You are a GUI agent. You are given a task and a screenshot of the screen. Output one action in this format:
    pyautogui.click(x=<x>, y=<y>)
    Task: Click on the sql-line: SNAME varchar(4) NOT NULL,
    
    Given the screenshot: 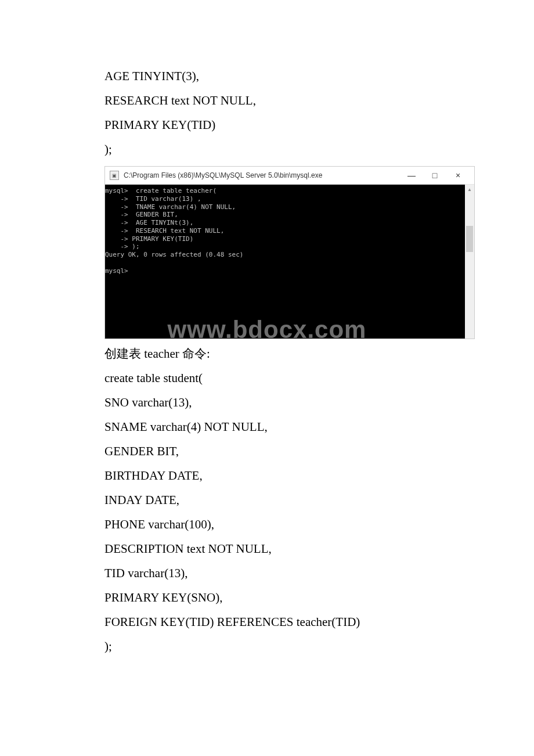 What is the action you would take?
    pyautogui.click(x=267, y=427)
    